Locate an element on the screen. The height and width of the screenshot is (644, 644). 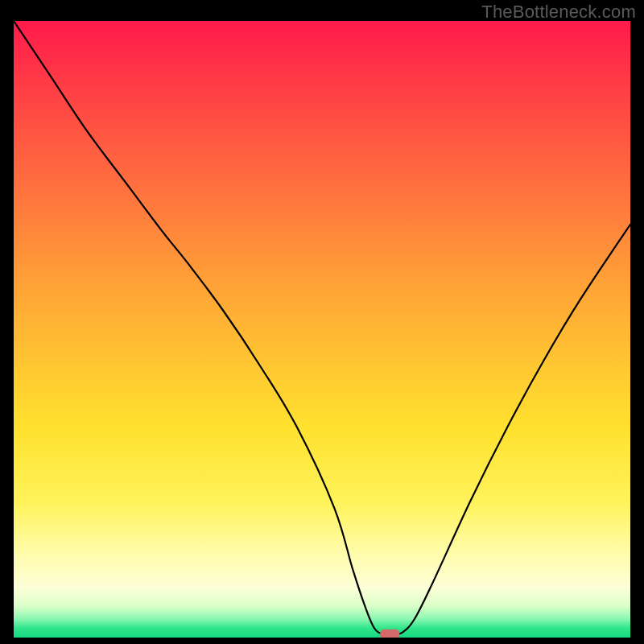
optimal-marker is located at coordinates (390, 634).